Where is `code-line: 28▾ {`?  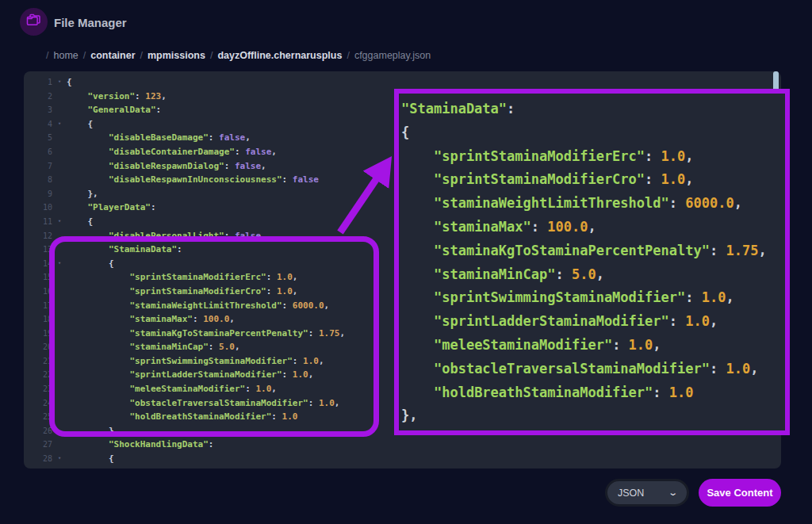
code-line: 28▾ { is located at coordinates (403, 459).